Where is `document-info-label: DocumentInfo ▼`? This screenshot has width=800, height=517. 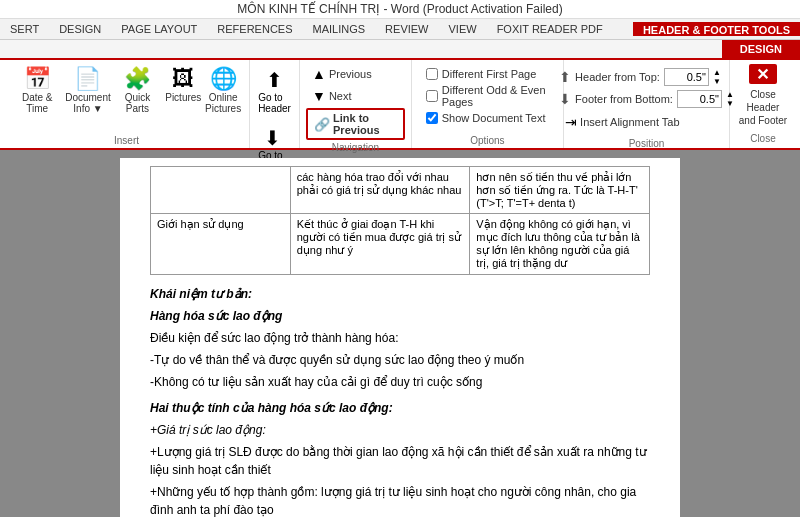
document-info-label: DocumentInfo ▼ is located at coordinates (88, 103).